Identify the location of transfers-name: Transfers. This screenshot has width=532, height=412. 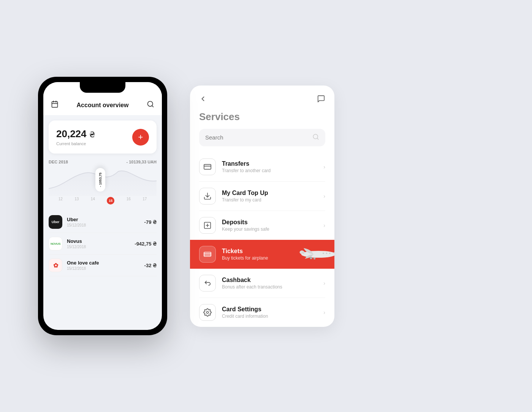
(270, 164).